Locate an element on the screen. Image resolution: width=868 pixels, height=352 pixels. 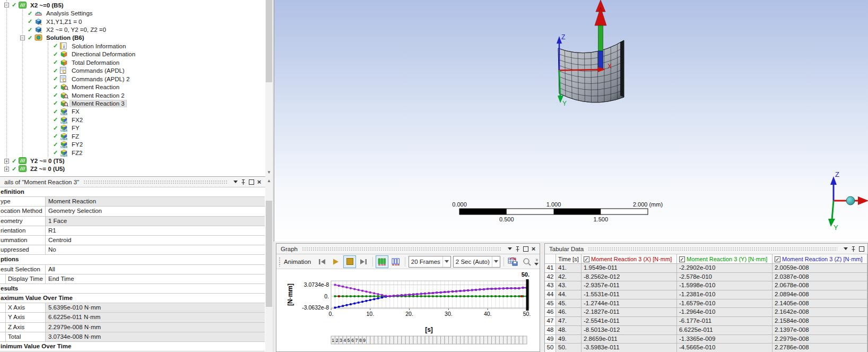
tree-item-analysis-settings: ✓Analysis Settings is located at coordinates (132, 13).